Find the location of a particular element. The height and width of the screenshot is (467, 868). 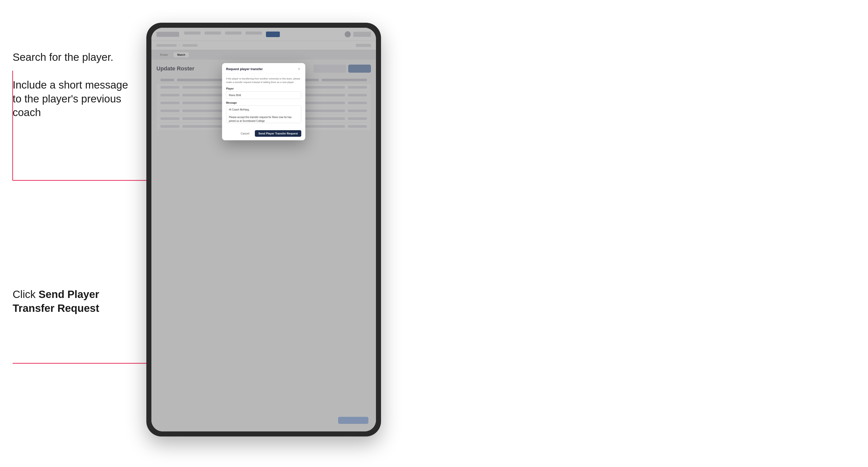

modal-header: Request player transfer × is located at coordinates (264, 68).